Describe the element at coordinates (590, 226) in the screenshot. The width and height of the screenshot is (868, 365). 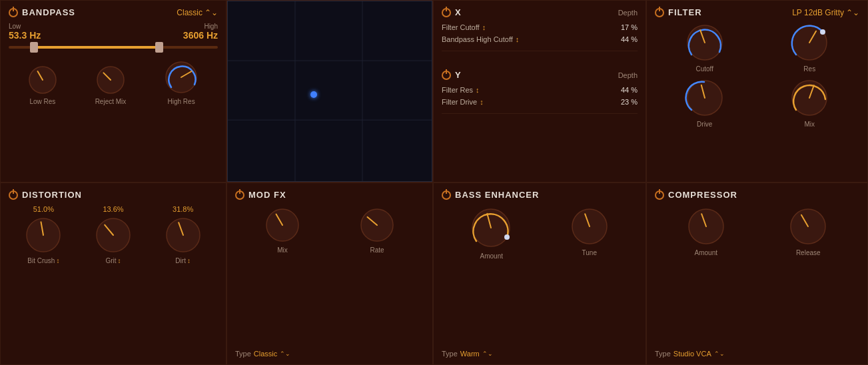
I see `bass-tune-svg` at that location.